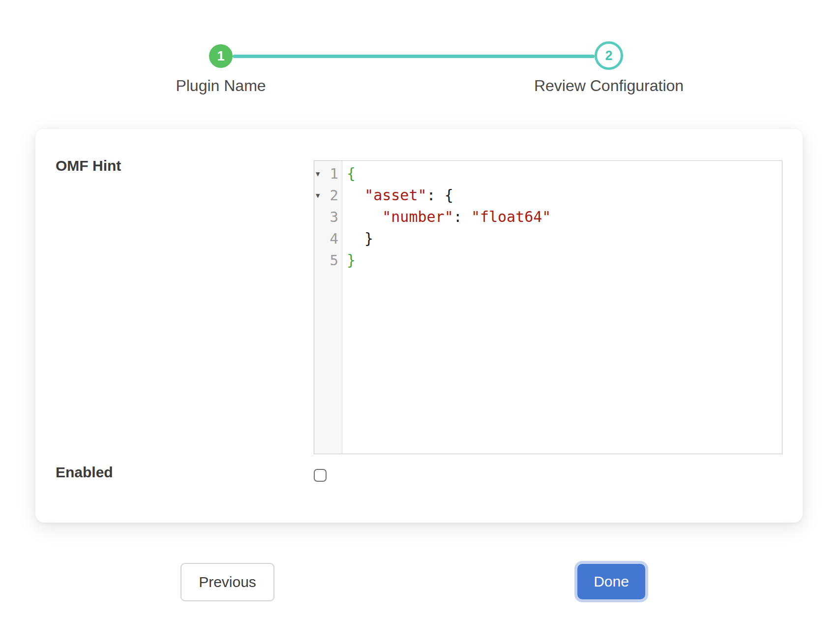  What do you see at coordinates (221, 56) in the screenshot?
I see `step-1-circle: 1` at bounding box center [221, 56].